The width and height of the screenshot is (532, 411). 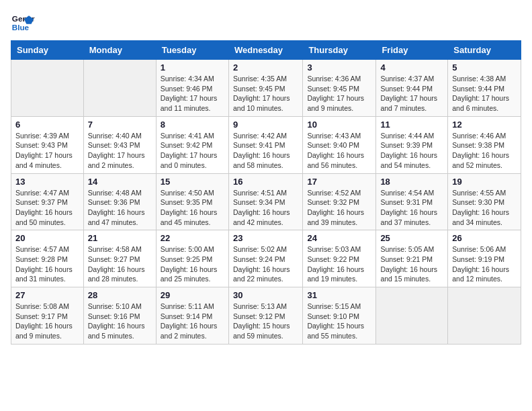 What do you see at coordinates (47, 265) in the screenshot?
I see `day-info: Sunrise: 4:57 AM Sunset: 9:28 PM Dayligh…` at bounding box center [47, 265].